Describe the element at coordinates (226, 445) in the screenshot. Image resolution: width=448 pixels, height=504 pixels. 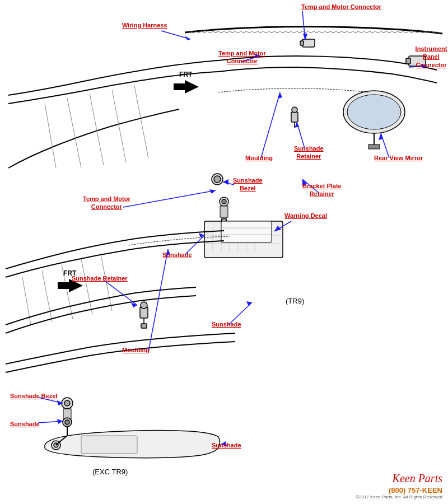
I see `label-sunshade-bottom: Sunshade` at that location.